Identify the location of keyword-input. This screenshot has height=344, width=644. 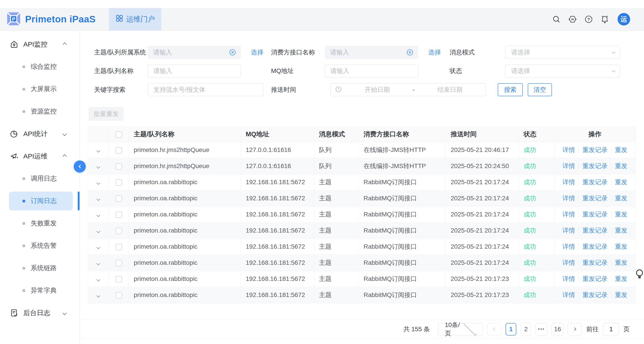
(206, 90).